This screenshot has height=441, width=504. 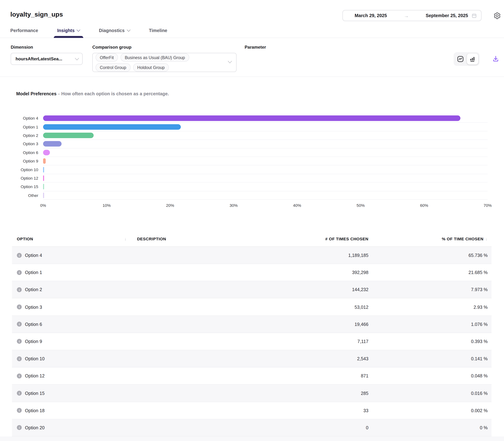 I want to click on pct-chosen-cell: 0.393 %, so click(x=430, y=342).